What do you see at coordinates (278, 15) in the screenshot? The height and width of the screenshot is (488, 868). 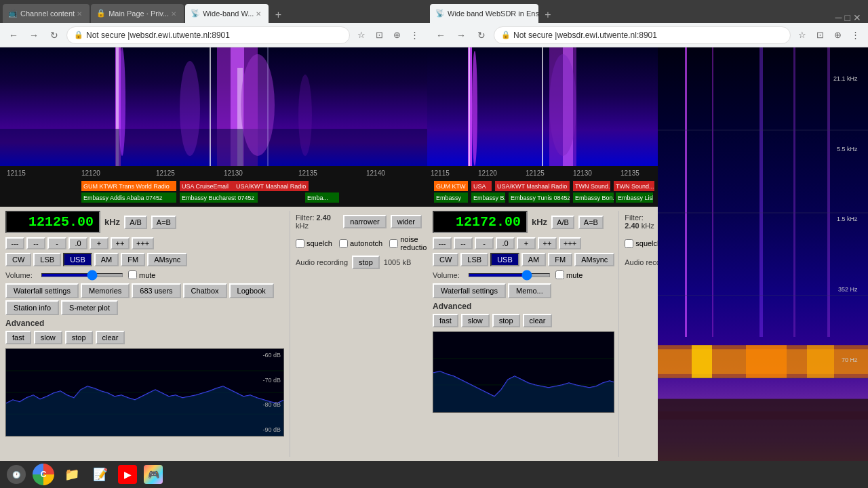 I see `new-tab-button-left: +` at bounding box center [278, 15].